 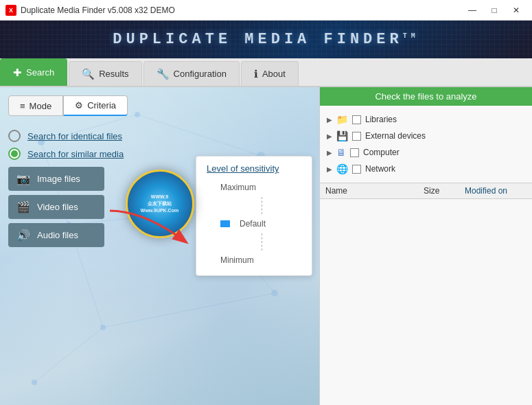 What do you see at coordinates (23, 106) in the screenshot?
I see `mode-tab-icon: ≡` at bounding box center [23, 106].